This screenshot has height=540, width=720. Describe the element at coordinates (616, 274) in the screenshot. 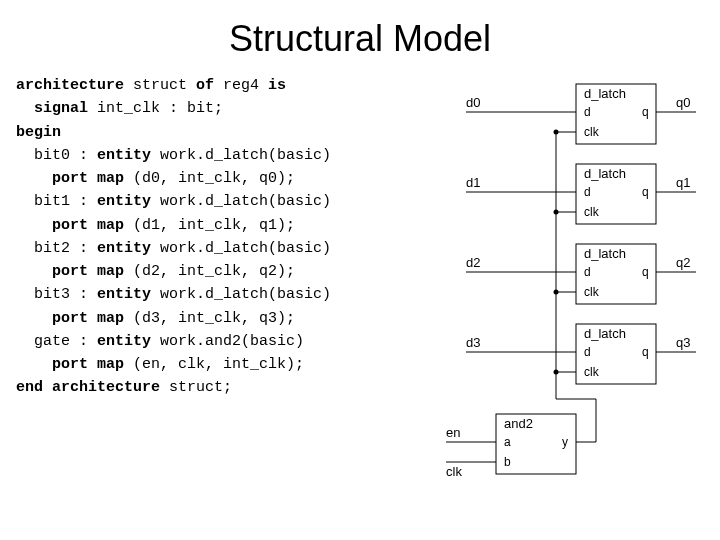

I see `latch-2: d_latch d q clk` at that location.